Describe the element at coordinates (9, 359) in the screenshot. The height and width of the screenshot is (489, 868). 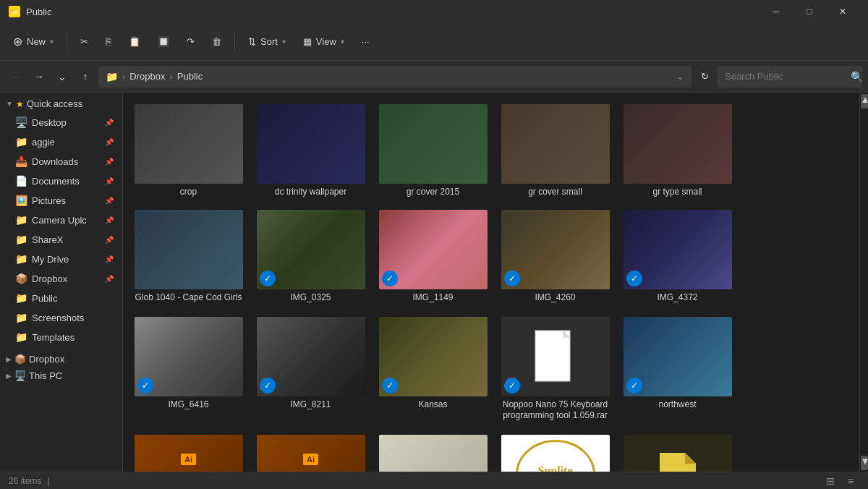
I see `dropbox-group-arrow-icon: ▶` at that location.